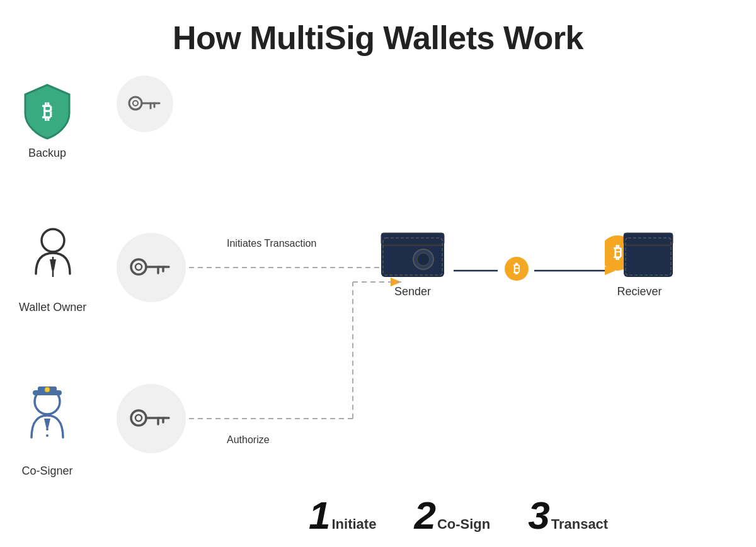 The height and width of the screenshot is (547, 756). Describe the element at coordinates (53, 307) in the screenshot. I see `wallet-owner-label: Wallet Owner` at that location.